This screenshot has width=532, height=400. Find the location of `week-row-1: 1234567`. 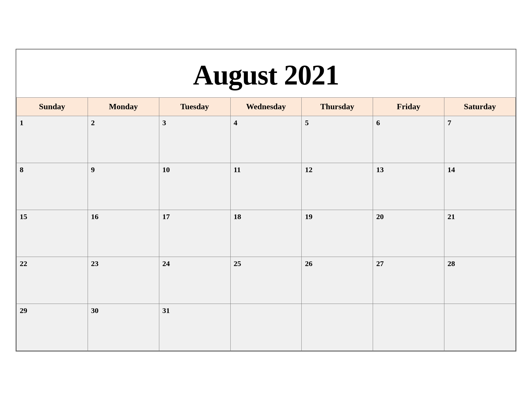

week-row-1: 1234567 is located at coordinates (266, 139).